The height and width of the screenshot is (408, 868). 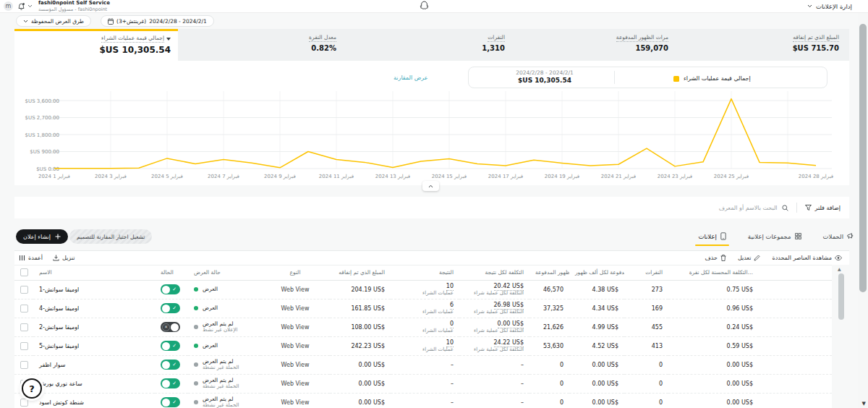 I want to click on download-button: تنزيل, so click(x=64, y=258).